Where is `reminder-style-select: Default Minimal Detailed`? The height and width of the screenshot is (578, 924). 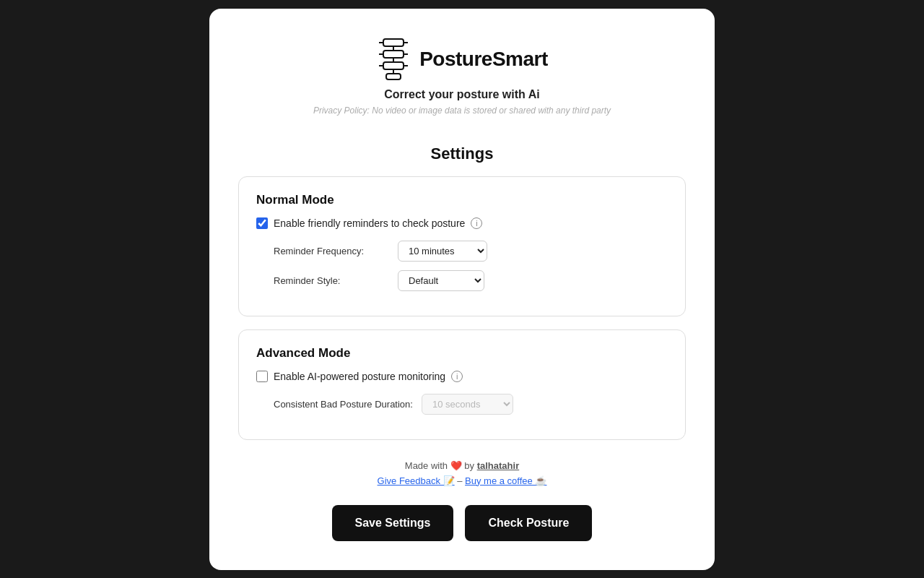
reminder-style-select: Default Minimal Detailed is located at coordinates (441, 280).